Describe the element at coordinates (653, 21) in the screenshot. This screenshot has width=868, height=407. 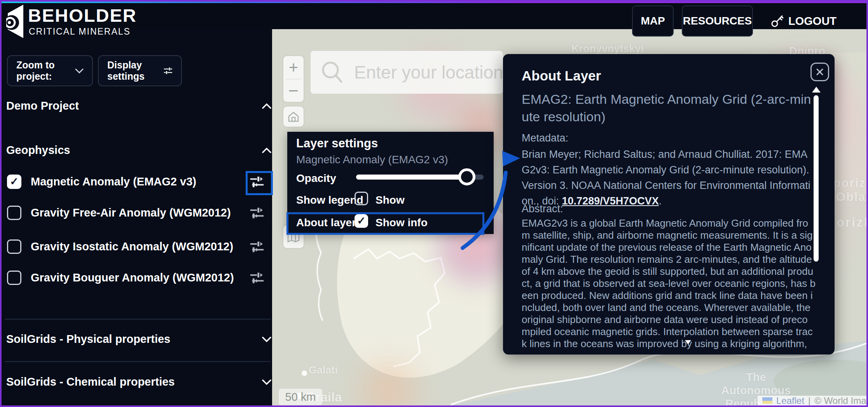
I see `nav-map-label: MAP` at that location.